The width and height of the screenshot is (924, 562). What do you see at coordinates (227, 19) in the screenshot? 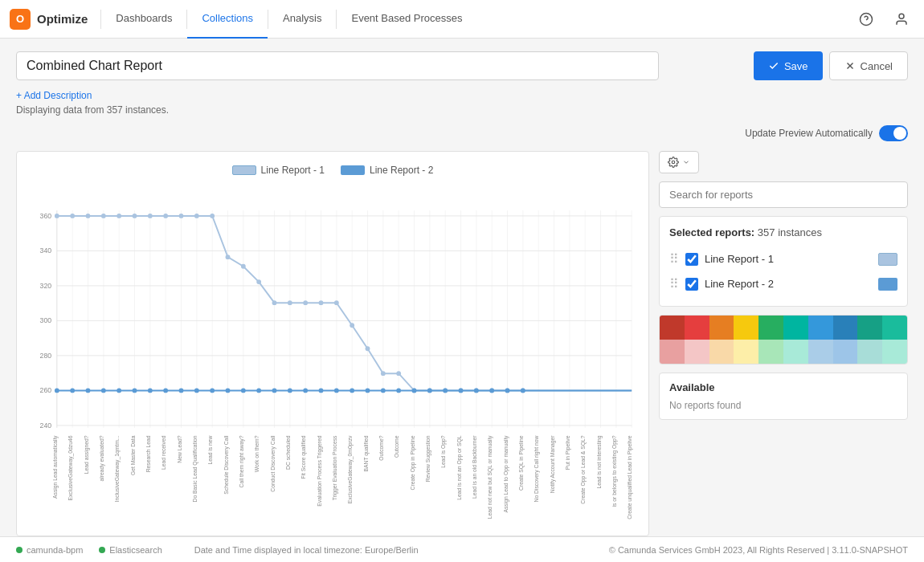
I see `nav-item-collections: Collections` at bounding box center [227, 19].